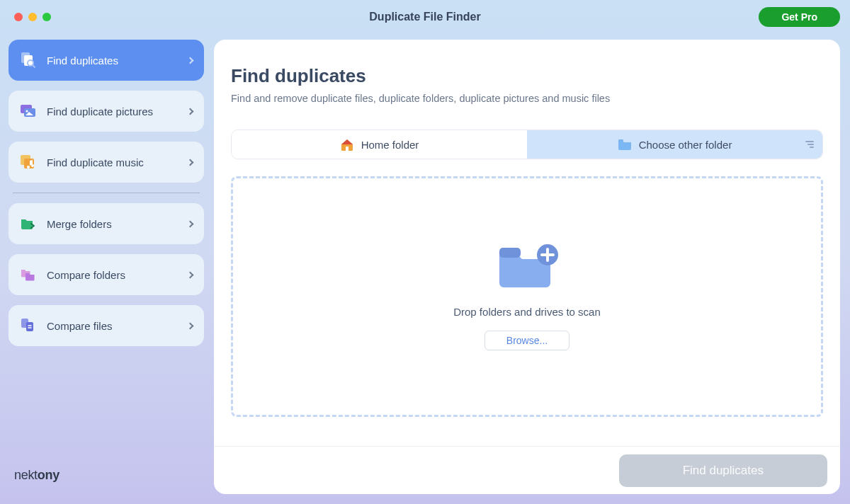 The image size is (850, 504). I want to click on sidebar-divider, so click(106, 193).